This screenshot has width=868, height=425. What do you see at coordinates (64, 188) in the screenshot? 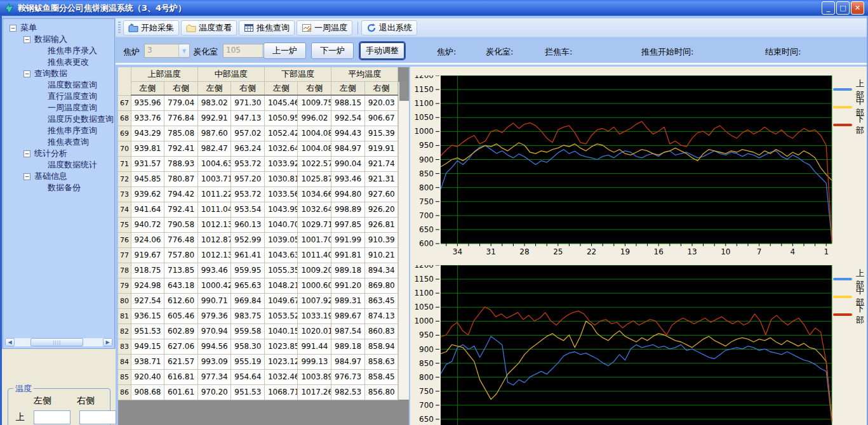
I see `tree-item-label: 数据备份` at bounding box center [64, 188].